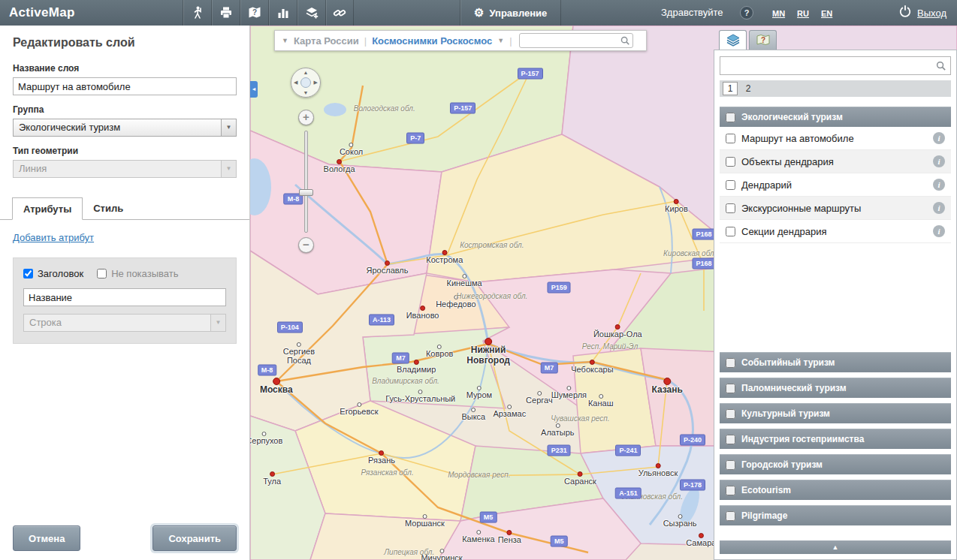 Image resolution: width=957 pixels, height=560 pixels. What do you see at coordinates (922, 13) in the screenshot?
I see `logout-area: Выход` at bounding box center [922, 13].